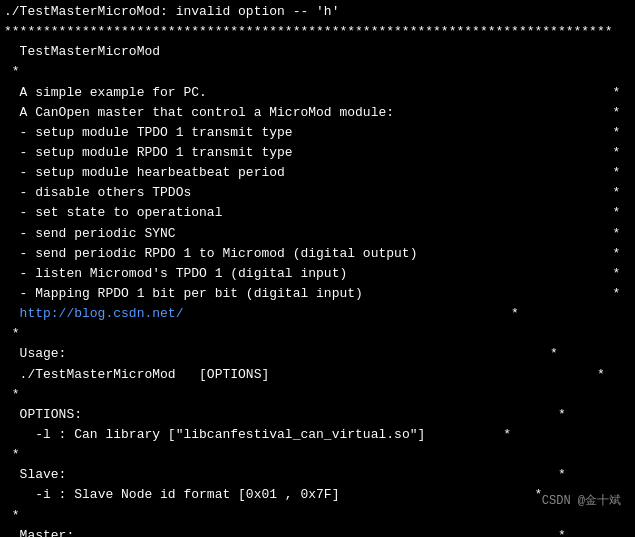 This screenshot has width=635, height=537. What do you see at coordinates (318, 193) in the screenshot?
I see `desc-line-6: - disable others TPDOs *` at bounding box center [318, 193].